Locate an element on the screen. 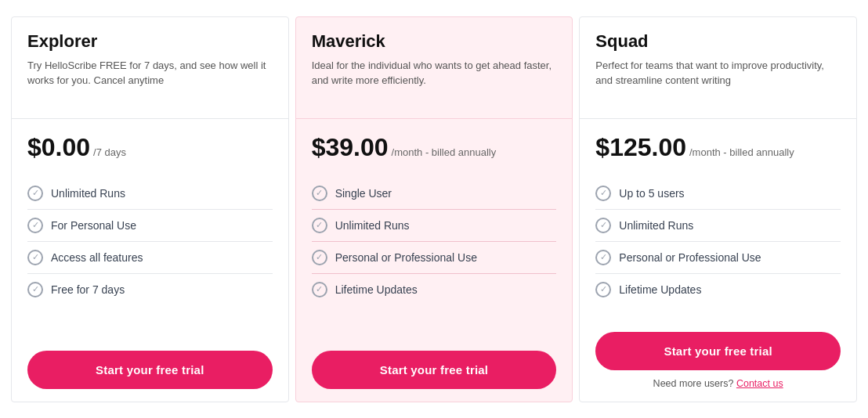 This screenshot has height=418, width=868. contact-link: Contact us is located at coordinates (760, 384).